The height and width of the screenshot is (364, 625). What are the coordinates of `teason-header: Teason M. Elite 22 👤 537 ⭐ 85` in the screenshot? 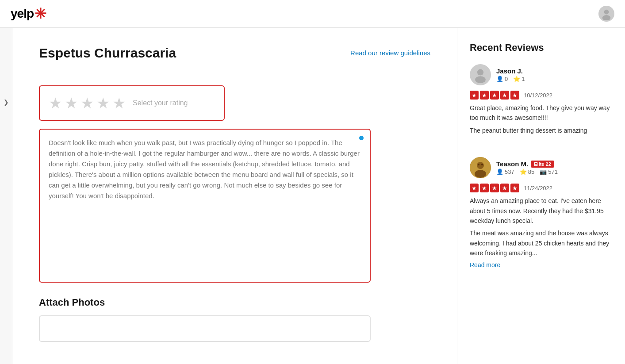 It's located at (541, 168).